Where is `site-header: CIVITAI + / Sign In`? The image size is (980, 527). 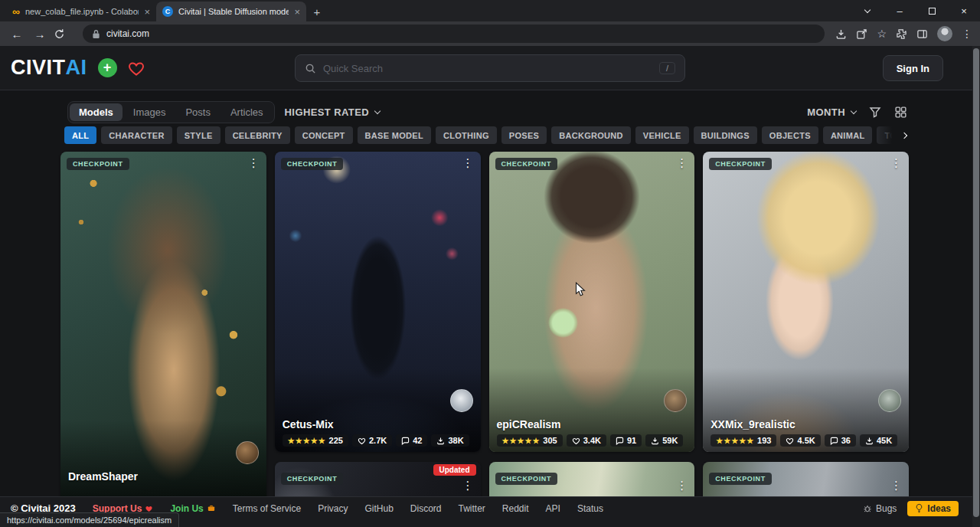 site-header: CIVITAI + / Sign In is located at coordinates (490, 68).